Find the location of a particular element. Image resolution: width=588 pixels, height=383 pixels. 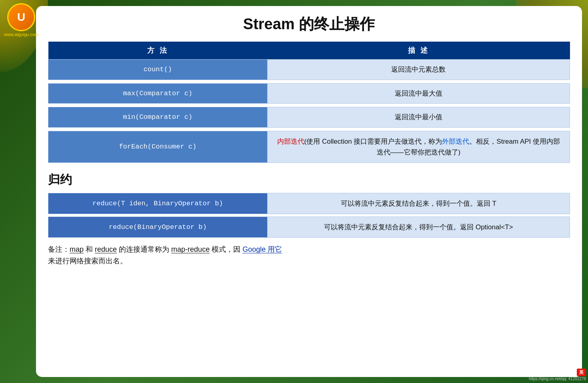

reduce-row-separator is located at coordinates (309, 215).